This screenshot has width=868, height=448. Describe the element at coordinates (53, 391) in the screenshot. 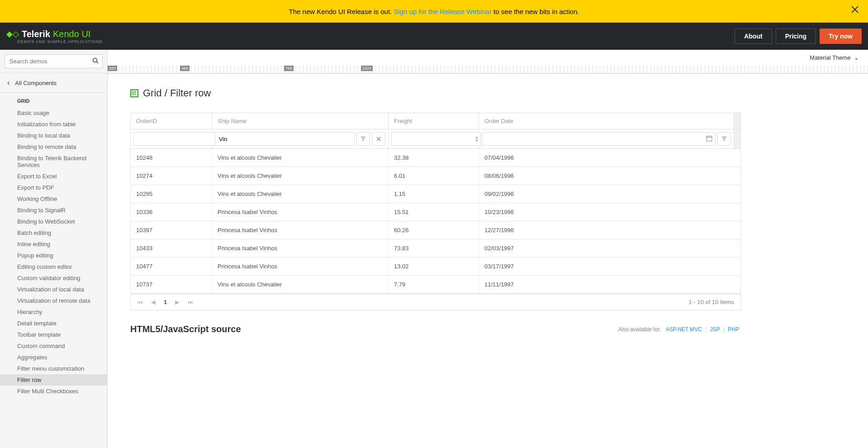

I see `sidebar-item: Filter Multi Checkboxes` at that location.